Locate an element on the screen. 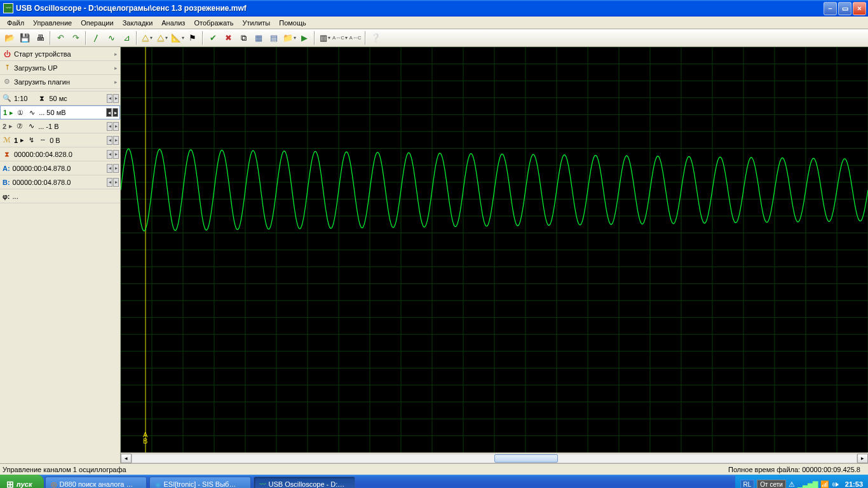 The height and width of the screenshot is (488, 868). menu-help: Помощь is located at coordinates (292, 23).